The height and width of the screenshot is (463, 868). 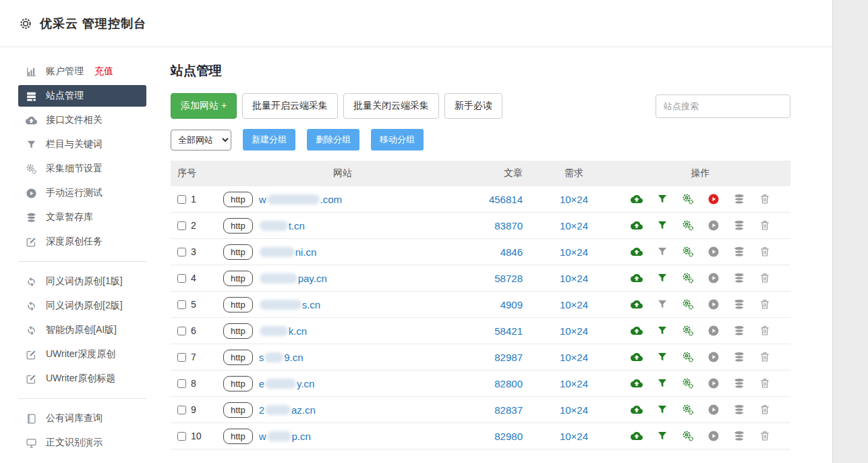 What do you see at coordinates (82, 169) in the screenshot?
I see `sidebar-item: 采集细节设置` at bounding box center [82, 169].